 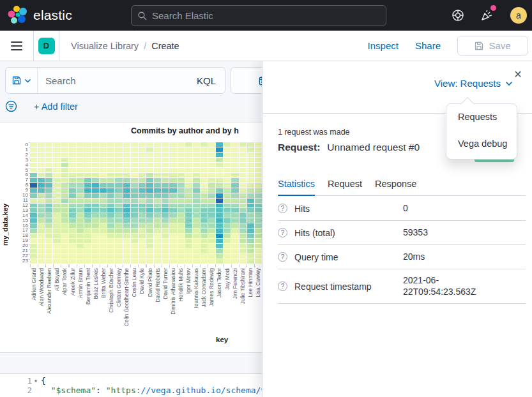 I want to click on breadcrumb-visualize-library: Visualize Library, so click(x=105, y=46).